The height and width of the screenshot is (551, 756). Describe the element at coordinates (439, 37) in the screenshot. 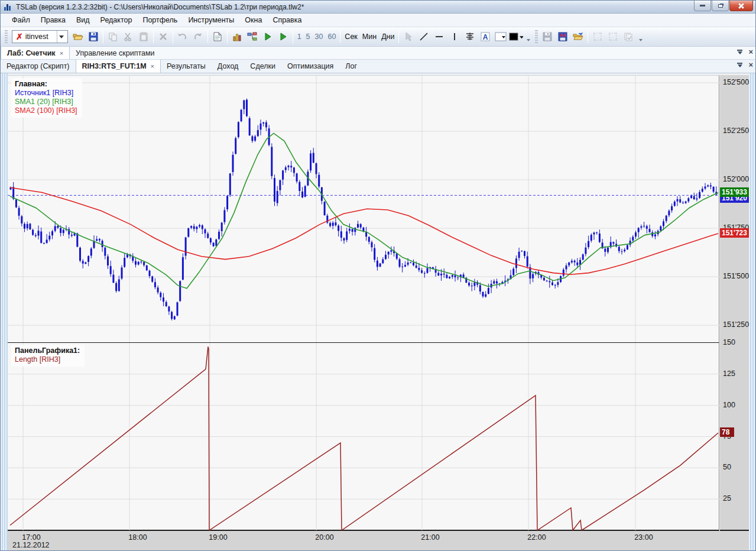

I see `draw-horizontal-line-button` at that location.